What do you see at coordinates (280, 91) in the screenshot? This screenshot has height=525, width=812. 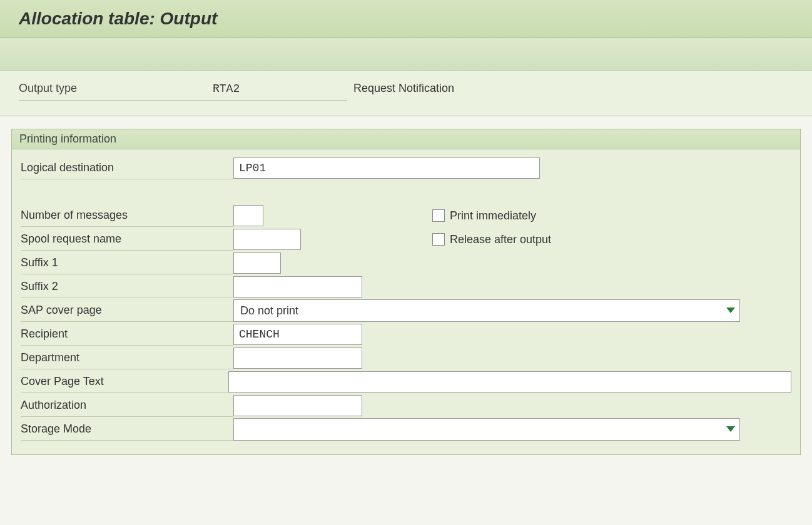 I see `output-type-value: RTA2` at bounding box center [280, 91].